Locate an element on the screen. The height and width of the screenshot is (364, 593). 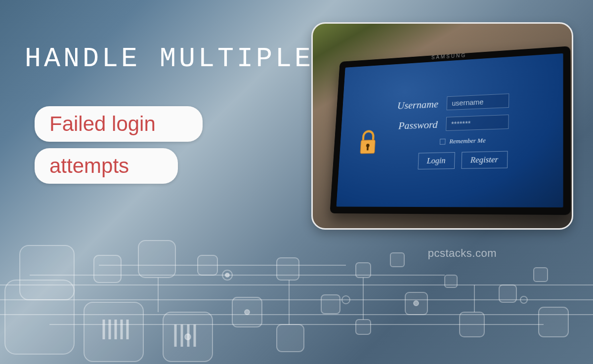
remember-checkbox is located at coordinates (443, 142).